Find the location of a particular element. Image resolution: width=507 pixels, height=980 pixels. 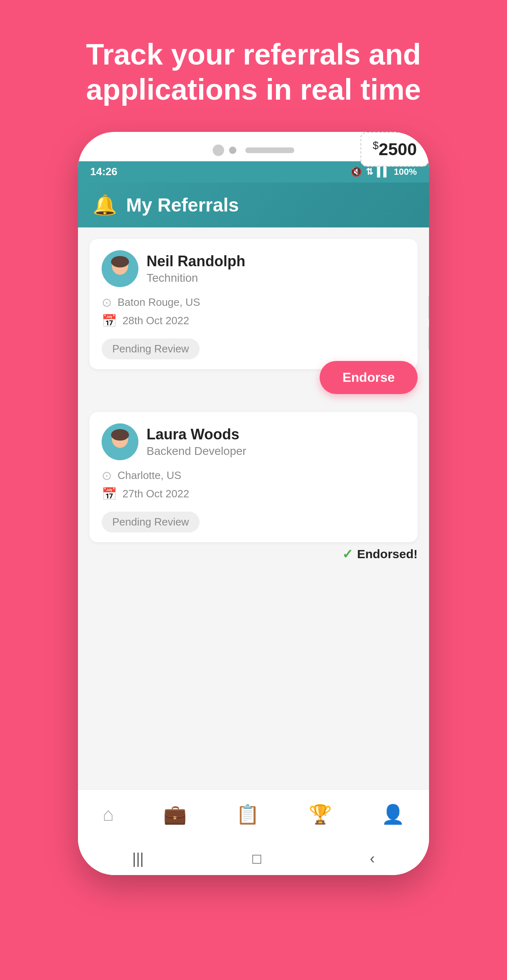

endorsed-text-laura: Endorsed! is located at coordinates (387, 554).